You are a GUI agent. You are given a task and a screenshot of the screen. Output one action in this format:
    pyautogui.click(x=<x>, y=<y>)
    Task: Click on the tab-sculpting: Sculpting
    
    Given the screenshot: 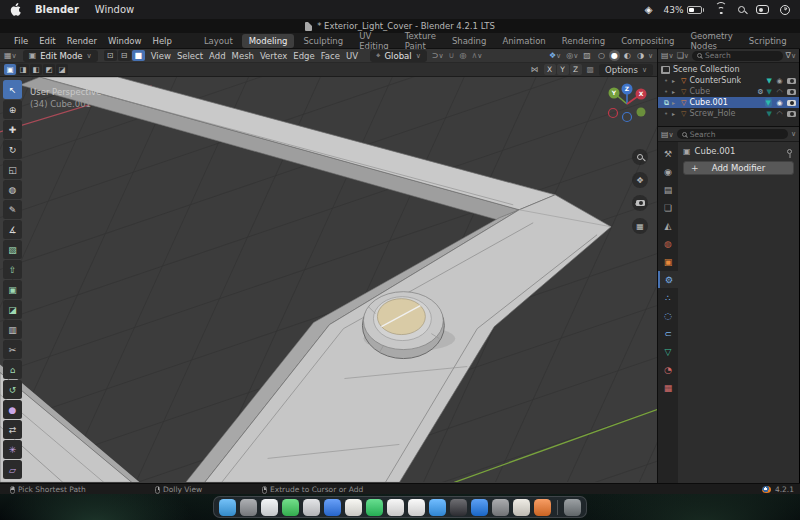 What is the action you would take?
    pyautogui.click(x=323, y=41)
    